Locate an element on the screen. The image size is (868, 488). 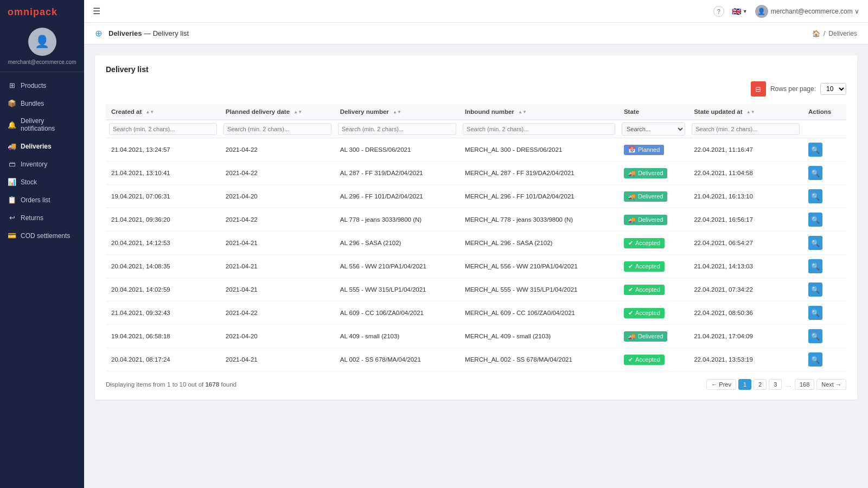
user-email-label: merchant@ecommerce.com ∨ is located at coordinates (815, 11).